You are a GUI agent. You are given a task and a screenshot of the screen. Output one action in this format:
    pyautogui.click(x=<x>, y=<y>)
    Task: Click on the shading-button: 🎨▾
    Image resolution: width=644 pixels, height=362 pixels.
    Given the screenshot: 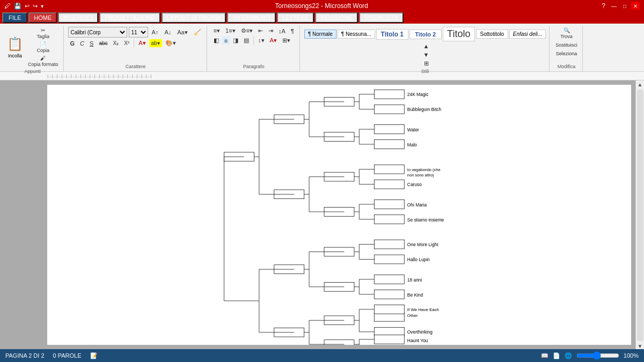 What is the action you would take?
    pyautogui.click(x=171, y=43)
    